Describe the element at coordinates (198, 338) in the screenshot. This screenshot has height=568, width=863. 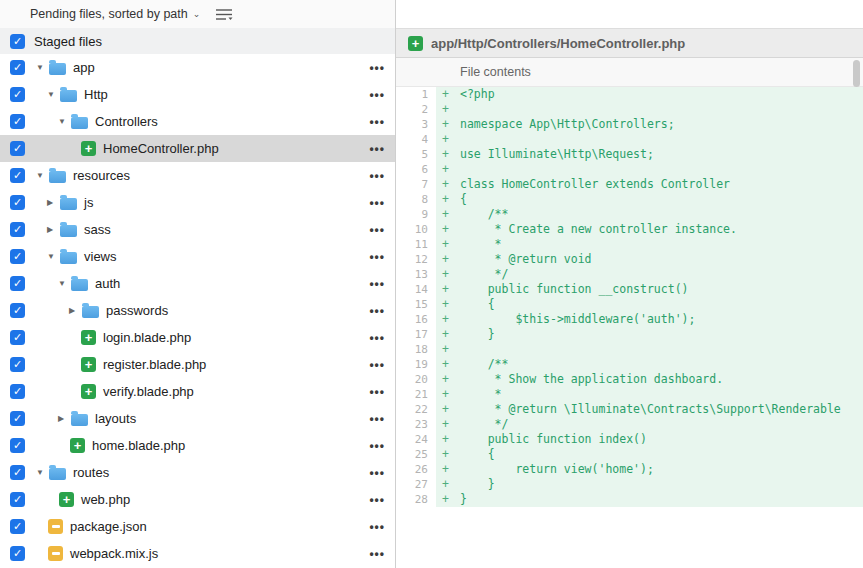
I see `tree-row: login.blade.php` at that location.